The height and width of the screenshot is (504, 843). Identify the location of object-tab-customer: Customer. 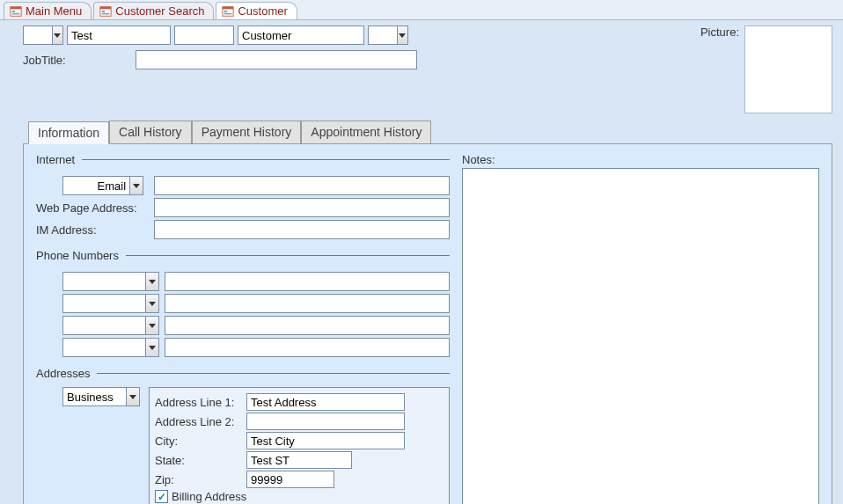
(256, 11).